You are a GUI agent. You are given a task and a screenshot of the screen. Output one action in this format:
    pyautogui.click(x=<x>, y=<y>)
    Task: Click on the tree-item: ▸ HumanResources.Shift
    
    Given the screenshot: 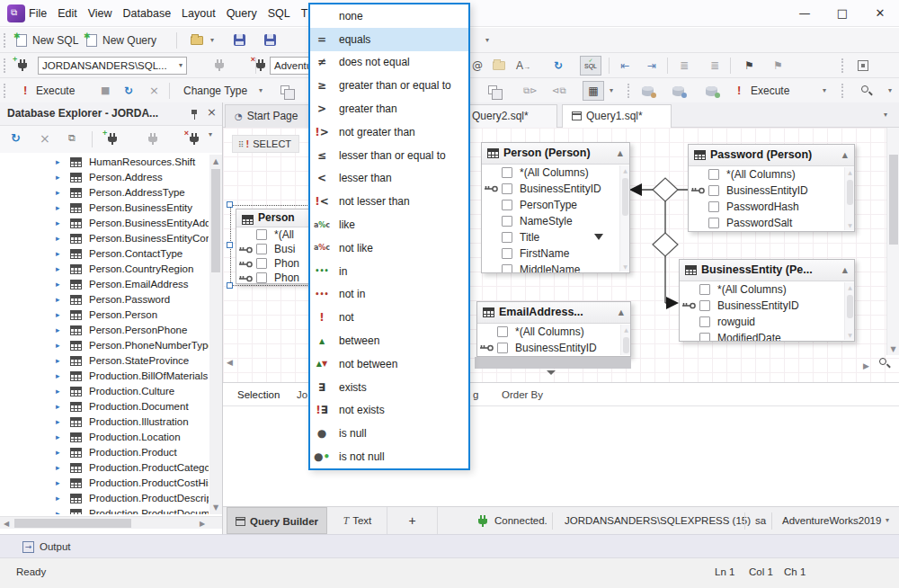 What is the action you would take?
    pyautogui.click(x=104, y=162)
    